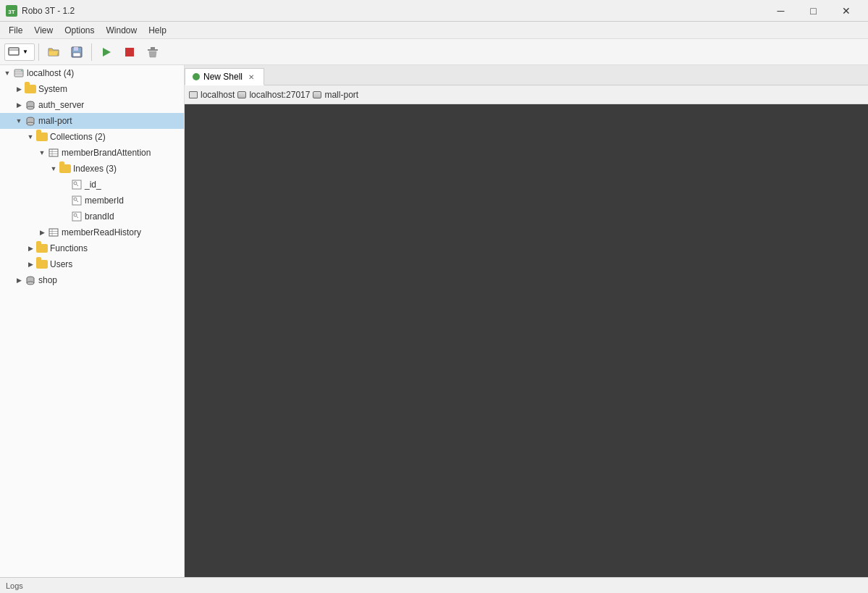  I want to click on sidebar-item-member-brand-attention: ▼ memberBrandAttention, so click(92, 153).